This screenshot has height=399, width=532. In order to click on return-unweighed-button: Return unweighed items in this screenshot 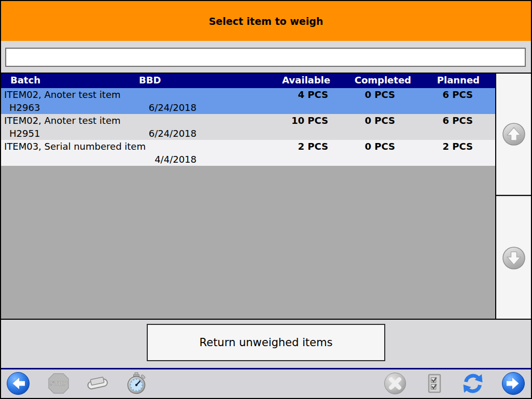, I will do `click(266, 343)`.